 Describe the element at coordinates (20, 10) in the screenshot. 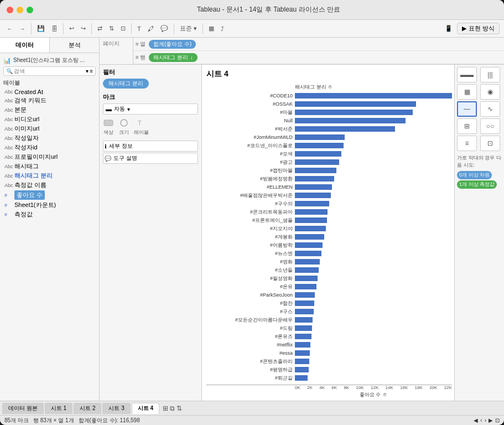

I see `minimize-button` at that location.